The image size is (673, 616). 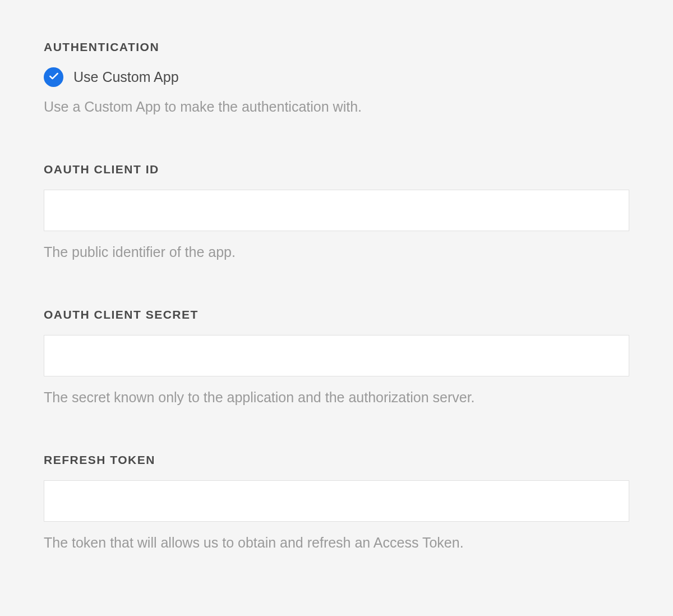 I want to click on authentication-section: AUTHENTICATION Use Custom App Use a Cust…, so click(x=336, y=79).